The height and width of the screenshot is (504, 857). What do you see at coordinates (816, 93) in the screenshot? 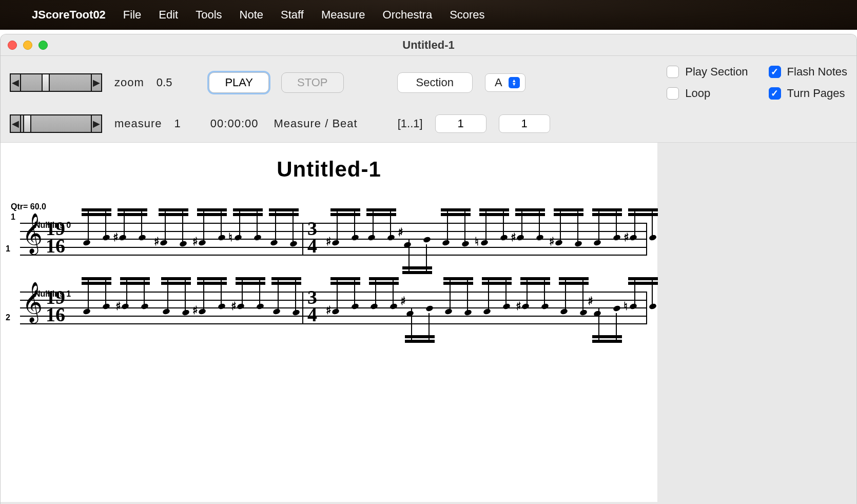
I see `turn-pages-label: Turn Pages` at bounding box center [816, 93].